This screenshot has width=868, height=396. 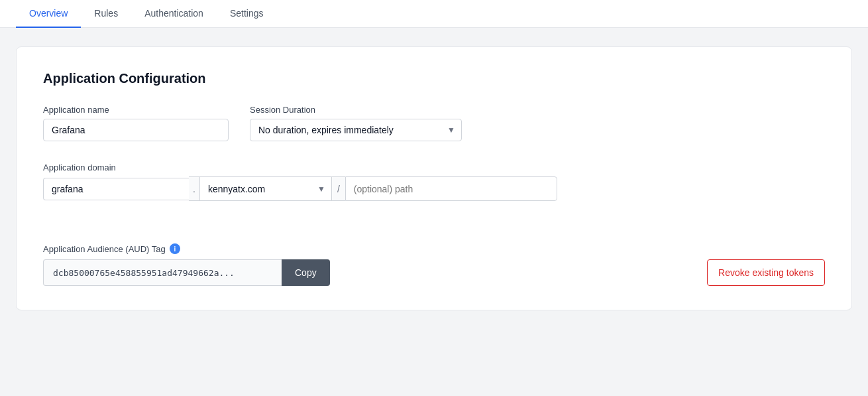 What do you see at coordinates (246, 14) in the screenshot?
I see `tab-settings: Settings` at bounding box center [246, 14].